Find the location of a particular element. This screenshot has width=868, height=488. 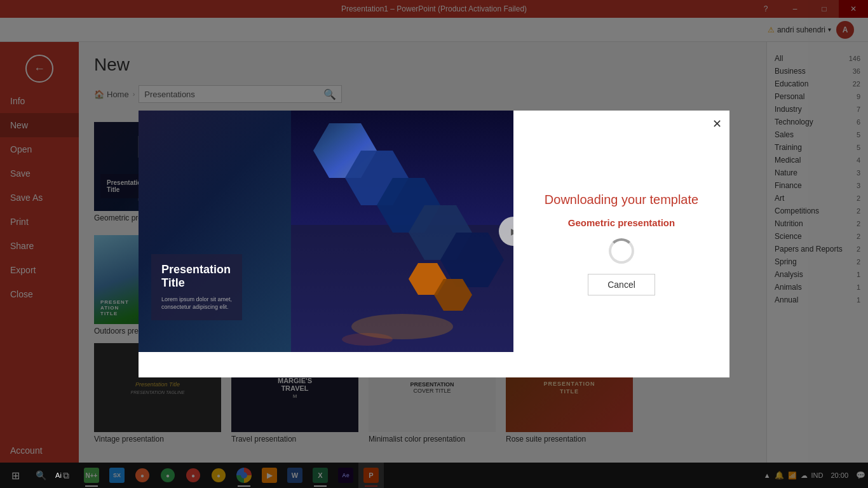

preview-title-box: PresentationTitle Lorem ipsum dolor sit … is located at coordinates (197, 287).